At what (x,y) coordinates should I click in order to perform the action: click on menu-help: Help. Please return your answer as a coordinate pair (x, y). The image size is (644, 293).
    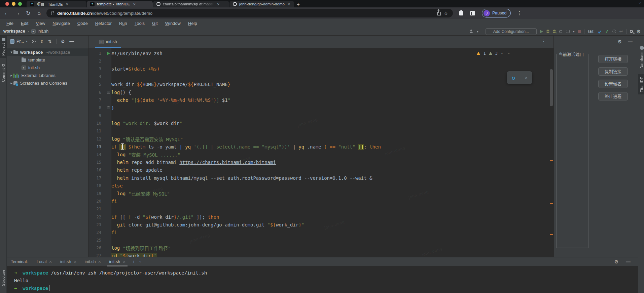
    Looking at the image, I should click on (192, 24).